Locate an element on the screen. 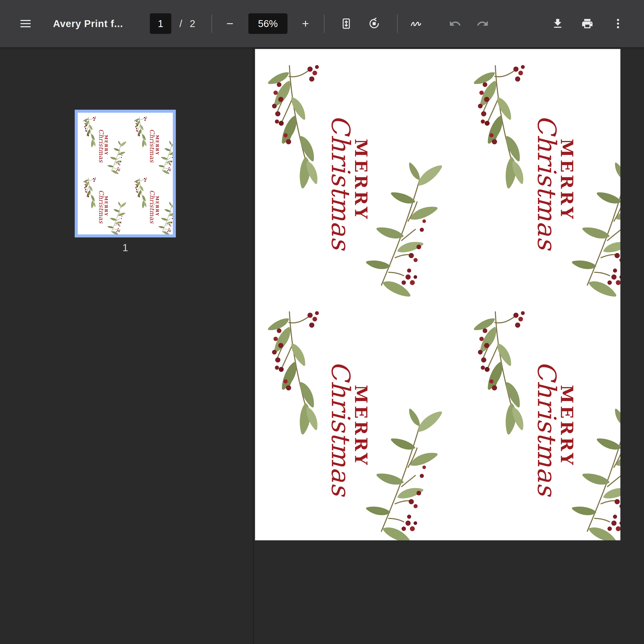  hamburger-menu-icon is located at coordinates (25, 24).